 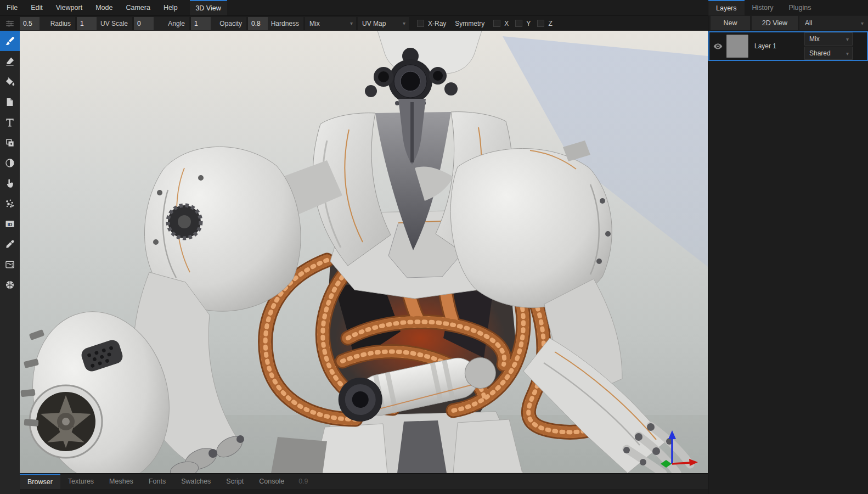 I want to click on tab-swatches: Swatches, so click(x=196, y=481).